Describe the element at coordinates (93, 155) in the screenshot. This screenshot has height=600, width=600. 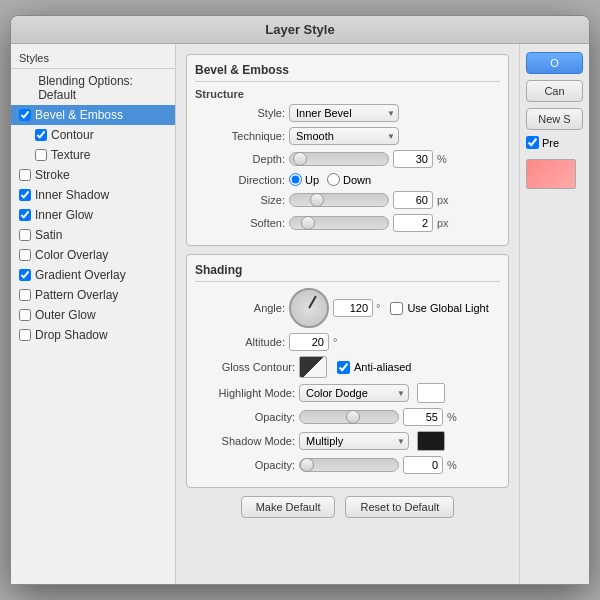
I see `sidebar-item-texture: Texture` at that location.